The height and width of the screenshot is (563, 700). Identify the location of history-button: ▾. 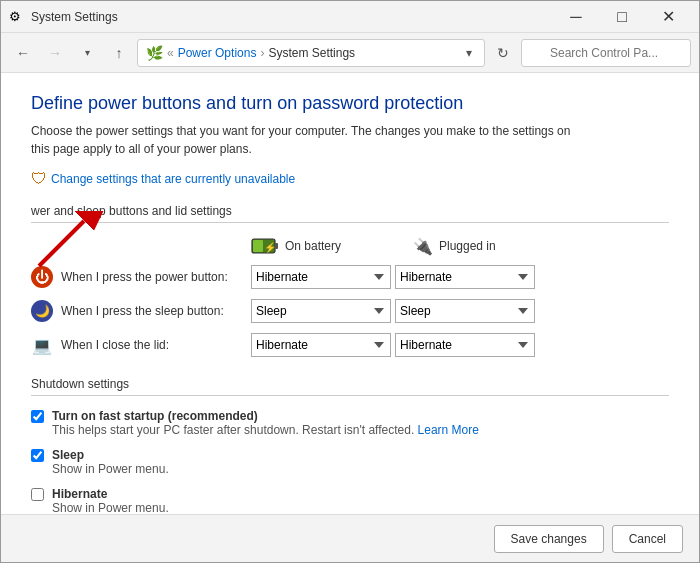
(87, 53).